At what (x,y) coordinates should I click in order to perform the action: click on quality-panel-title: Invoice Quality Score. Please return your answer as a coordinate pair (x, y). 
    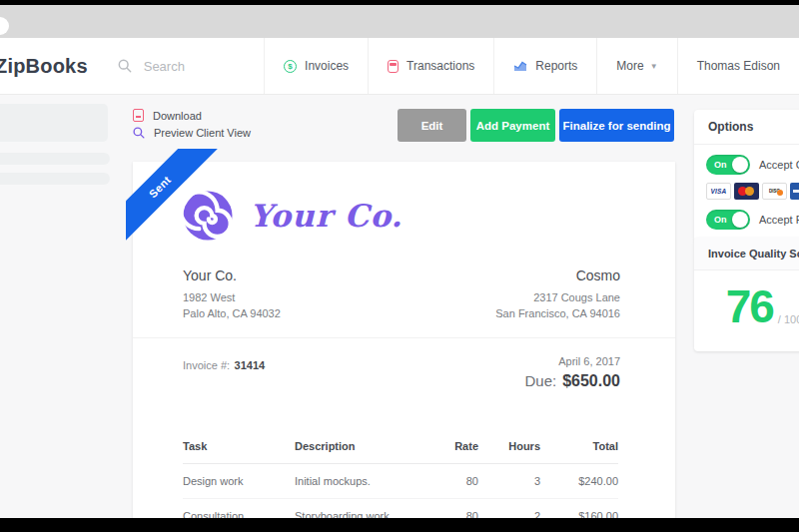
    Looking at the image, I should click on (747, 254).